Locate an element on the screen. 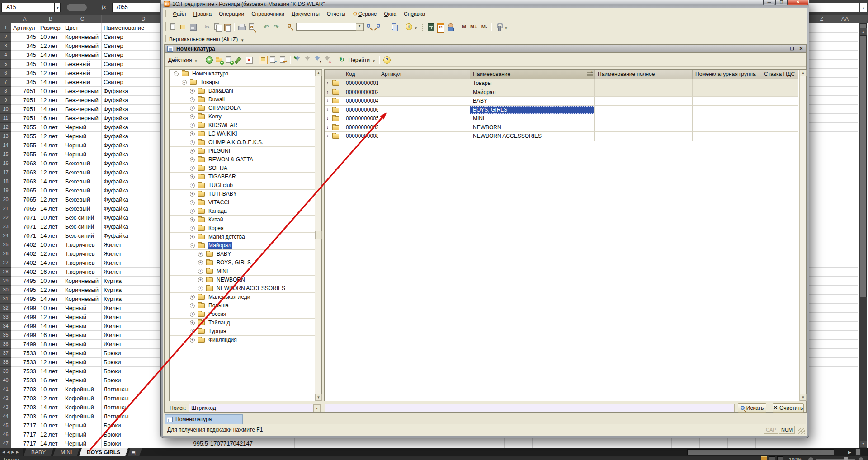 This screenshot has width=868, height=460. tree-item-Канада: +Канада is located at coordinates (242, 211).